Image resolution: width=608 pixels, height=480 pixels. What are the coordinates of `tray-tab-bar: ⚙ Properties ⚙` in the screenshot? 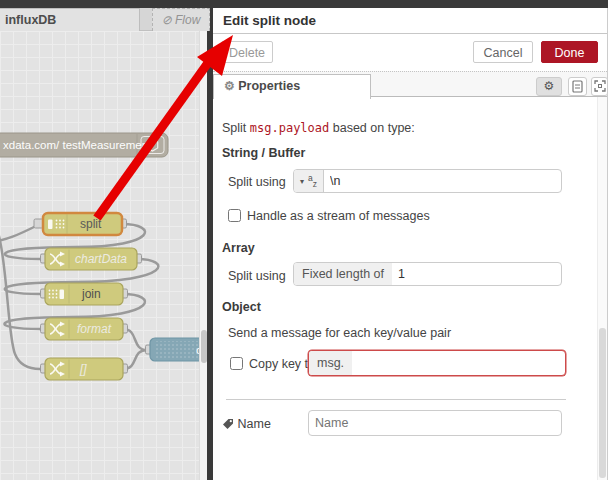 It's located at (410, 84).